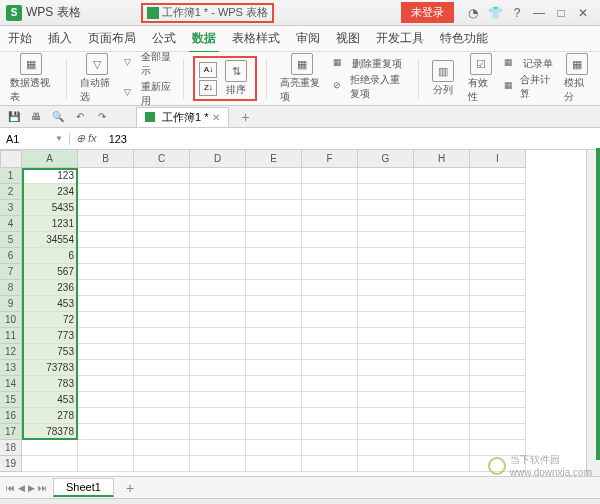 This screenshot has width=600, height=504. What do you see at coordinates (11, 304) in the screenshot?
I see `row-header-9: 9` at bounding box center [11, 304].